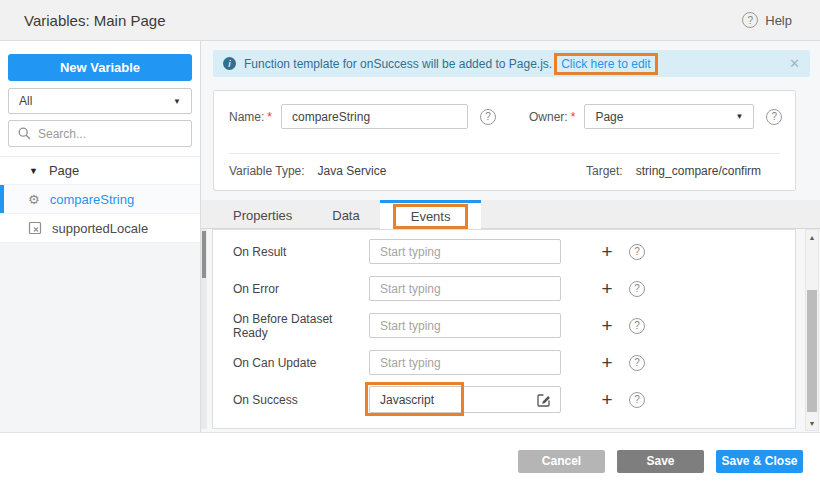 The width and height of the screenshot is (820, 489). Describe the element at coordinates (812, 423) in the screenshot. I see `scroll-down-icon: ▼` at that location.